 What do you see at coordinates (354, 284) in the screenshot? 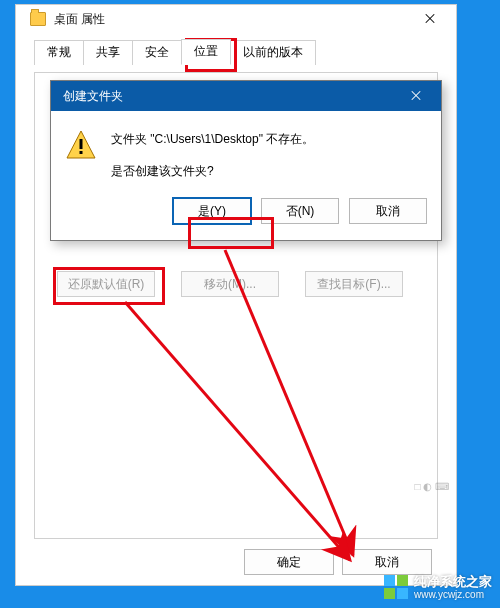
I see `find-target-button: 查找目标(F)...` at bounding box center [354, 284].